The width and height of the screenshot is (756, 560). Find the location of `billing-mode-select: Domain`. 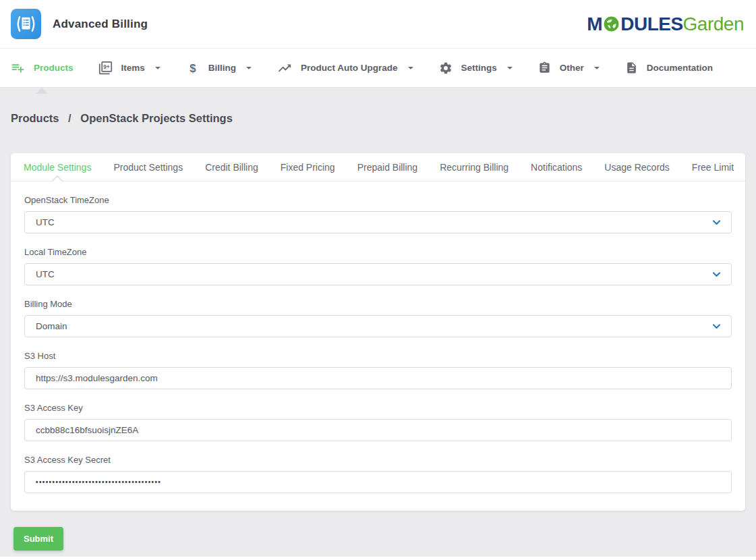

billing-mode-select: Domain is located at coordinates (378, 327).